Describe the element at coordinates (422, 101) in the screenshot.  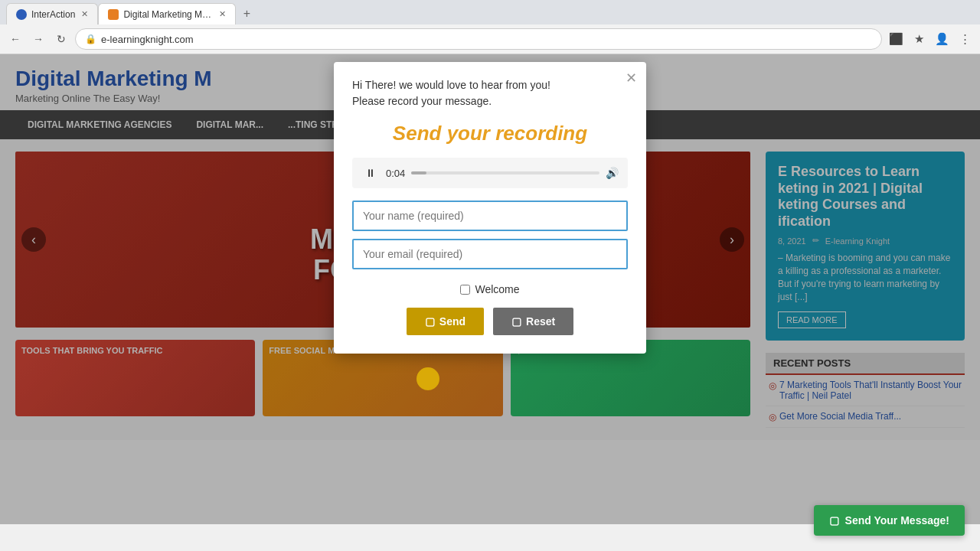
I see `modal-intro-line2: Please record your message.` at that location.